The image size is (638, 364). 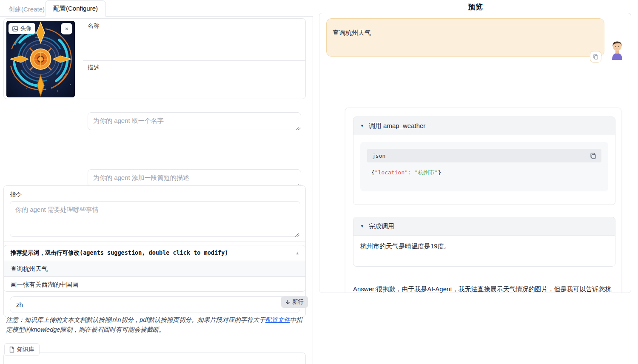 I want to click on avatar-label: 头像, so click(x=26, y=28).